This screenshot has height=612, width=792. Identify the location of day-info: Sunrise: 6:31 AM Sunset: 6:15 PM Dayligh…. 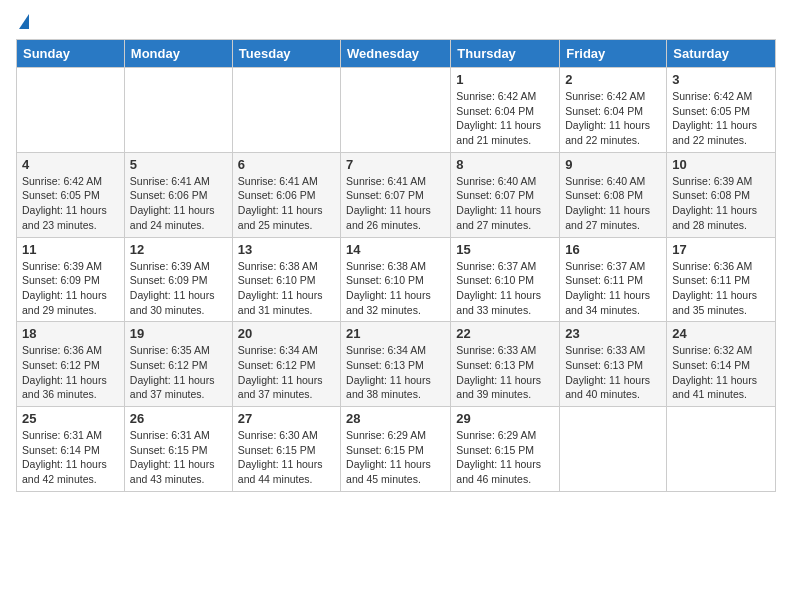
(178, 458).